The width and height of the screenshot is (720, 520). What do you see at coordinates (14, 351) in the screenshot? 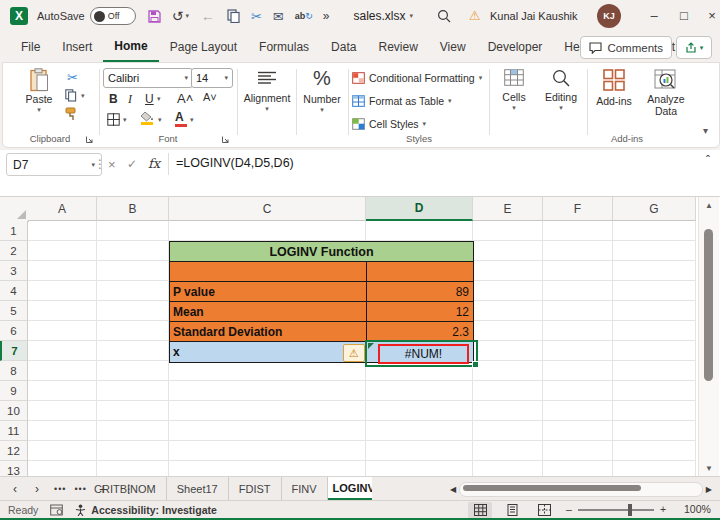
I see `row-header-7: 7` at bounding box center [14, 351].